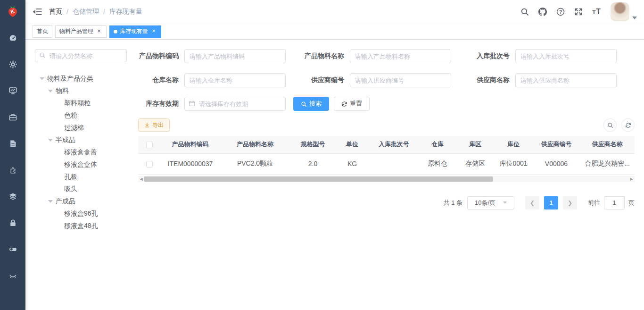 The width and height of the screenshot is (644, 310). Describe the element at coordinates (319, 179) in the screenshot. I see `scrollbar-thumb` at that location.